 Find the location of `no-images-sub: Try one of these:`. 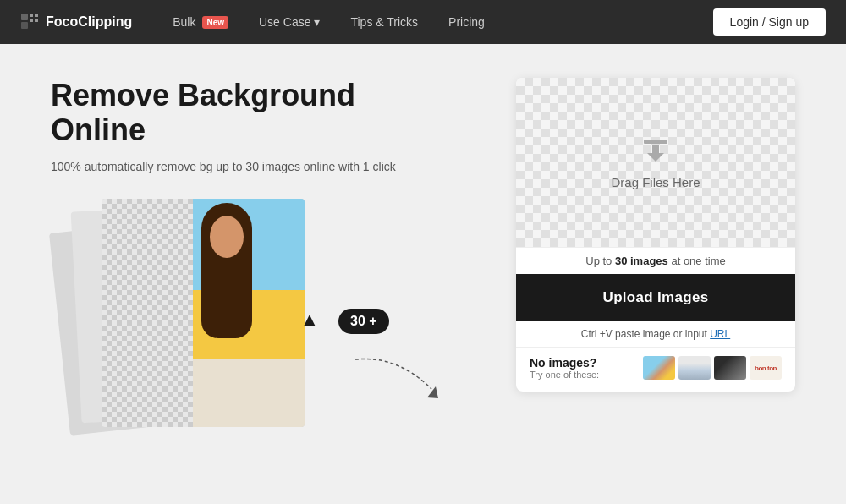

no-images-sub: Try one of these: is located at coordinates (564, 375).